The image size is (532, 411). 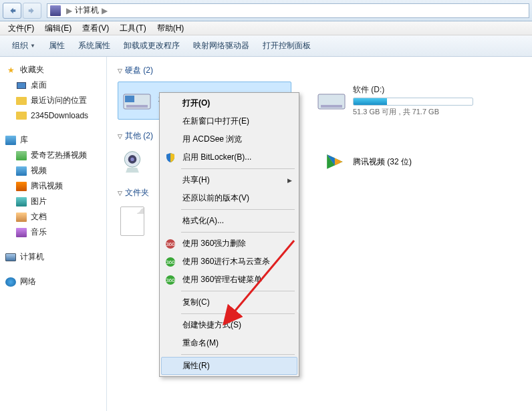 What do you see at coordinates (229, 180) in the screenshot?
I see `context-menu-item: 共享(H)▶` at bounding box center [229, 180].